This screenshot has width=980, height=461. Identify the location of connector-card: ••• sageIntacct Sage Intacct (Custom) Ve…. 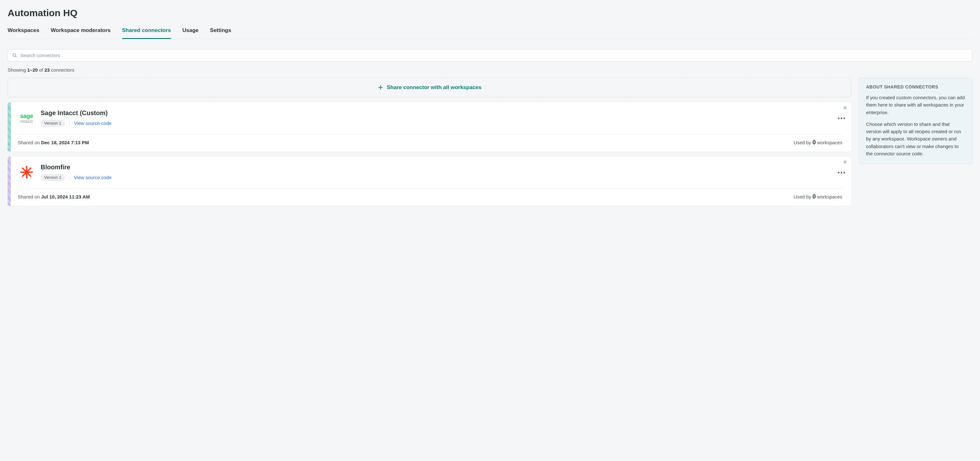
(429, 127).